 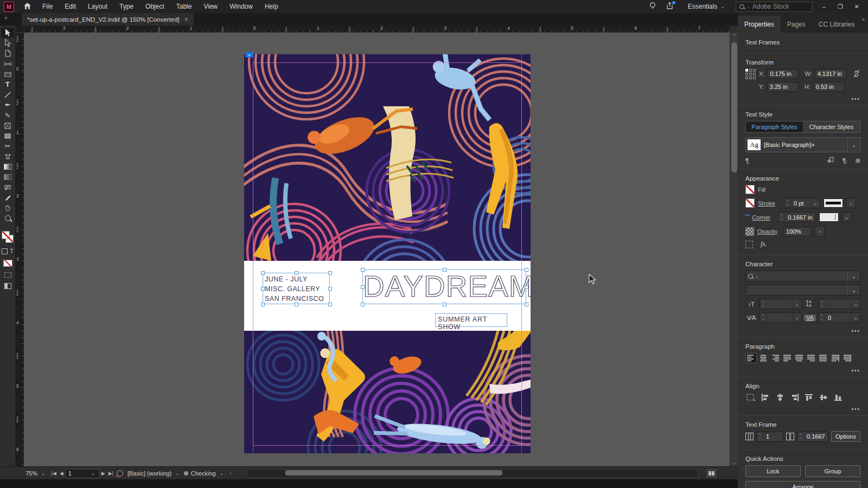 What do you see at coordinates (20, 249) in the screenshot?
I see `vertical-ruler: 120121122123124125126` at bounding box center [20, 249].